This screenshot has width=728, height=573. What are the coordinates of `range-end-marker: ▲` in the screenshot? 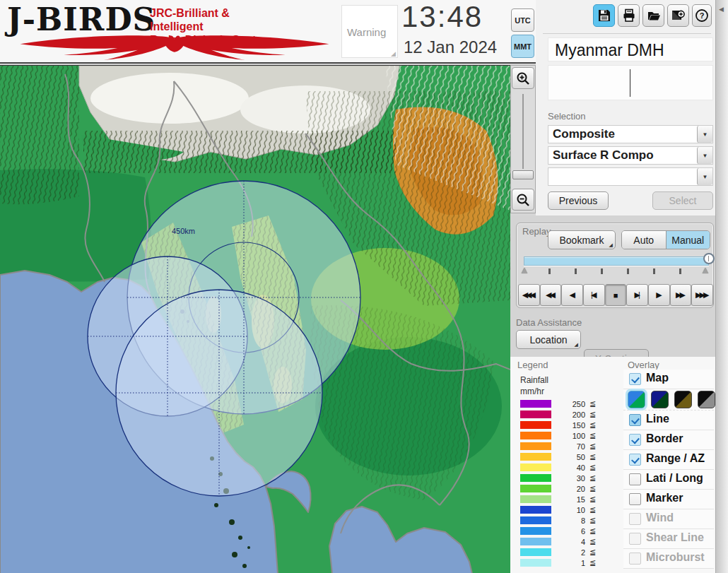 It's located at (705, 270).